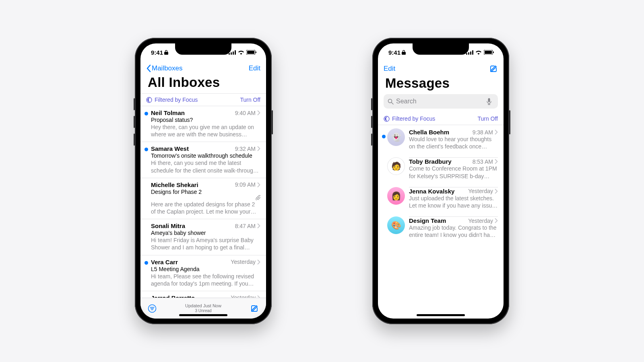 Image resolution: width=644 pixels, height=362 pixels. What do you see at coordinates (203, 84) in the screenshot?
I see `page-title: All Inboxes` at bounding box center [203, 84].